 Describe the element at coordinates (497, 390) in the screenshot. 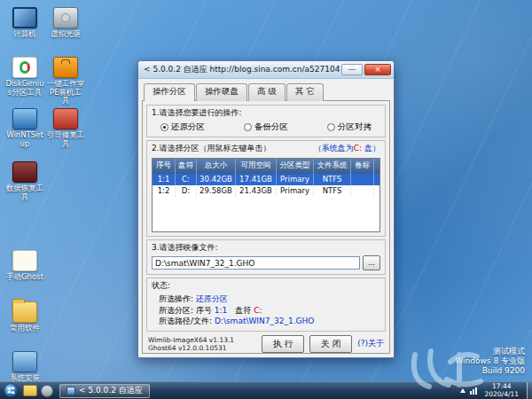

I see `system-tray: 17:44 2020/4/11` at that location.